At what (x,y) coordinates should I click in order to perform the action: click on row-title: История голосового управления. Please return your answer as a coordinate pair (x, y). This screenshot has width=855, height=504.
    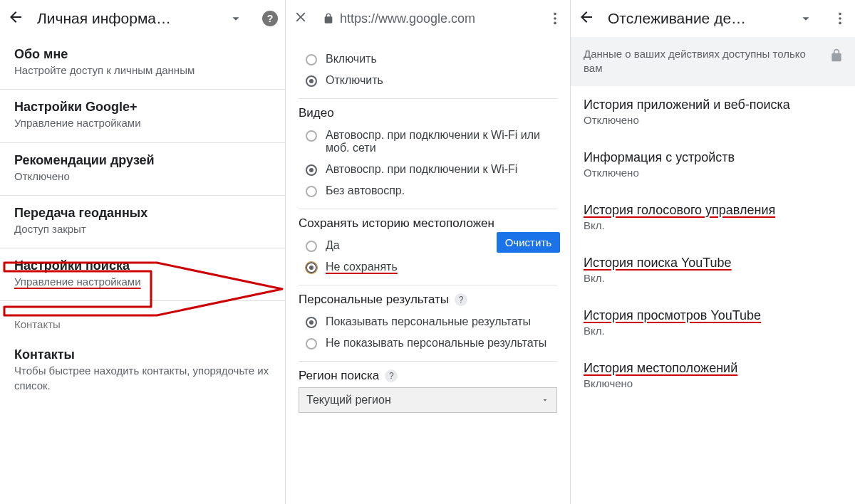
    Looking at the image, I should click on (712, 211).